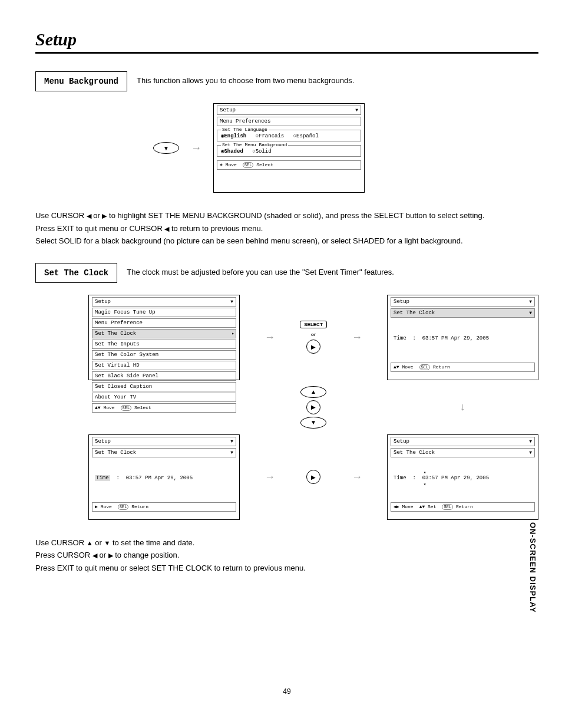 This screenshot has height=728, width=562. Describe the element at coordinates (287, 41) in the screenshot. I see `page-title: Setup` at that location.